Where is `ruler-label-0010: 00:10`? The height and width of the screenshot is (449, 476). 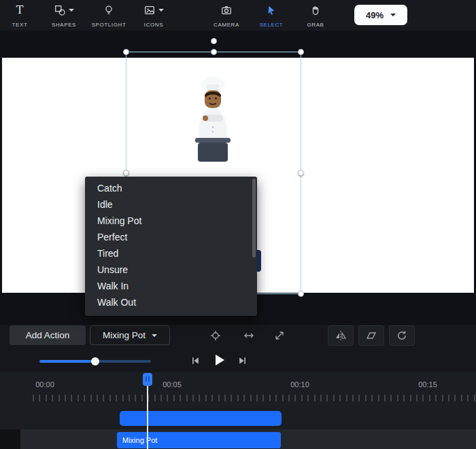
ruler-label-0010: 00:10 is located at coordinates (300, 384).